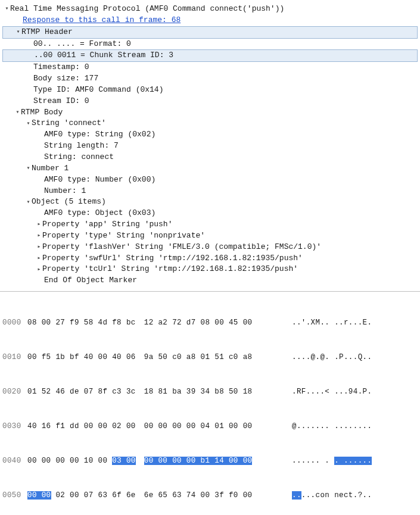 This screenshot has height=515, width=420. Describe the element at coordinates (210, 10) in the screenshot. I see `proto-rtmp: ▾ Real Time Messaging Protocol (AMF0 Com…` at that location.